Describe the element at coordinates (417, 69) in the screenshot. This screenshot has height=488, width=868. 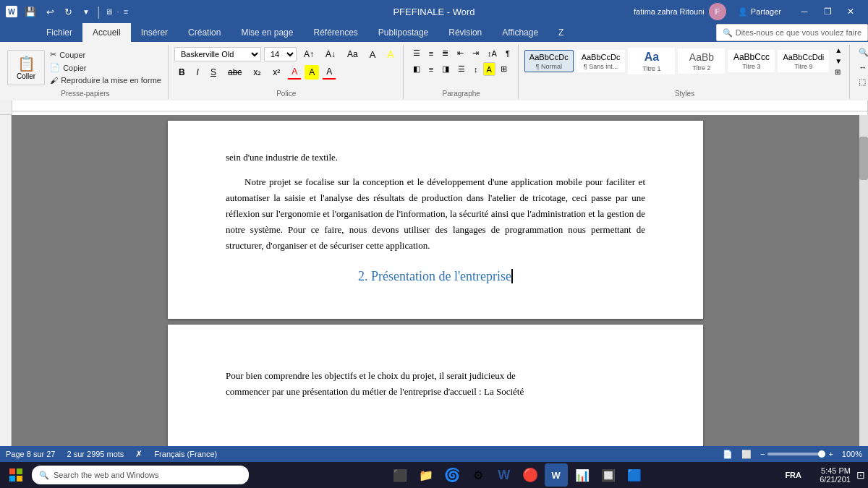
I see `align-left-btn: ◧` at that location.